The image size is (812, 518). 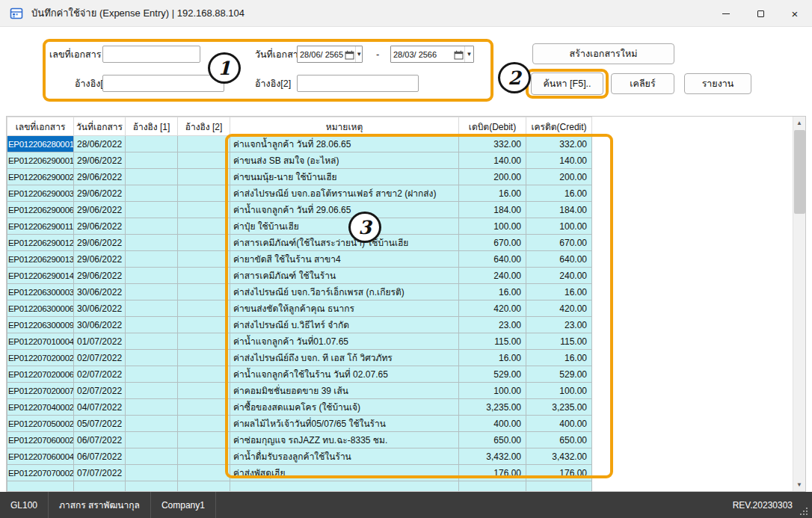 What do you see at coordinates (40, 407) in the screenshot?
I see `cell-doc-no: EP012207040002` at bounding box center [40, 407].